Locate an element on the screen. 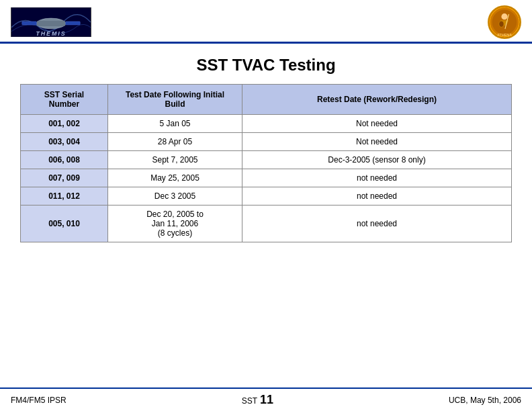 Image resolution: width=532 pixels, height=411 pixels. test-date-cell: Sept 7, 2005 is located at coordinates (175, 160).